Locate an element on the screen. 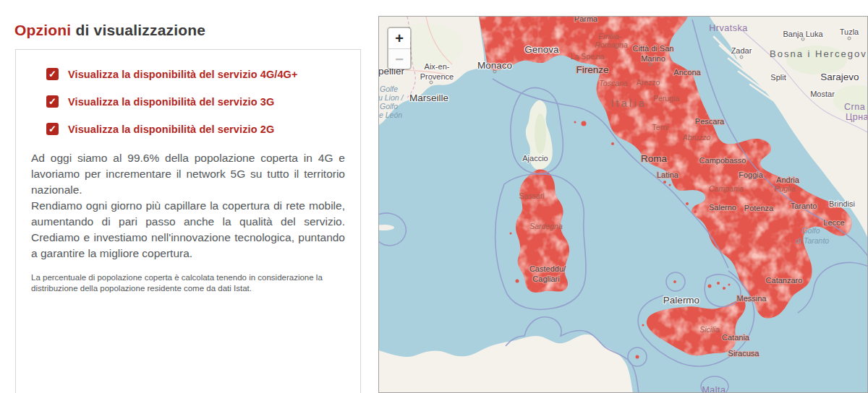 This screenshot has height=393, width=868. zoom-out-button: − is located at coordinates (399, 59).